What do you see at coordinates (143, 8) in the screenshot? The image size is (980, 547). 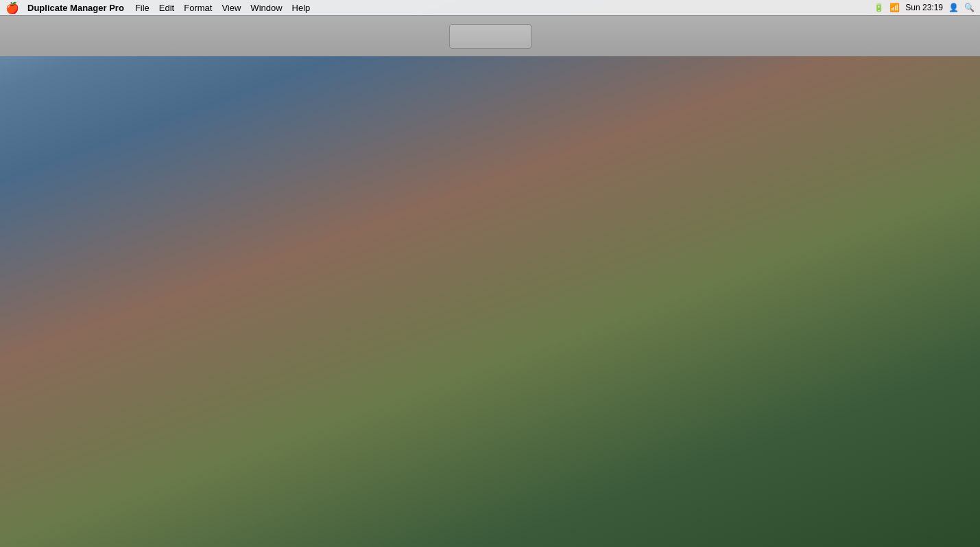 I see `menu-file: File` at bounding box center [143, 8].